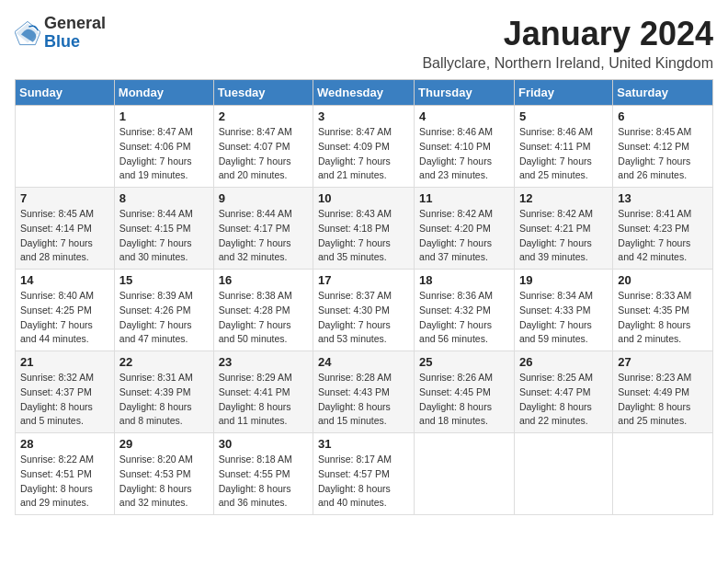  I want to click on day-number: 19, so click(563, 280).